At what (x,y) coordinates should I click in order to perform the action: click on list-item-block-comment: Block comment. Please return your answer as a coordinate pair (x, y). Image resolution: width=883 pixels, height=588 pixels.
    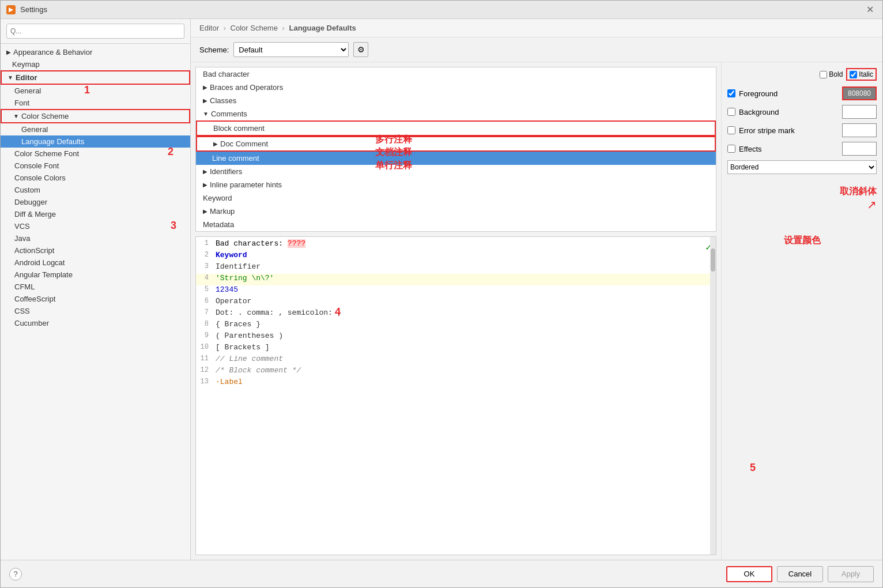
    Looking at the image, I should click on (456, 128).